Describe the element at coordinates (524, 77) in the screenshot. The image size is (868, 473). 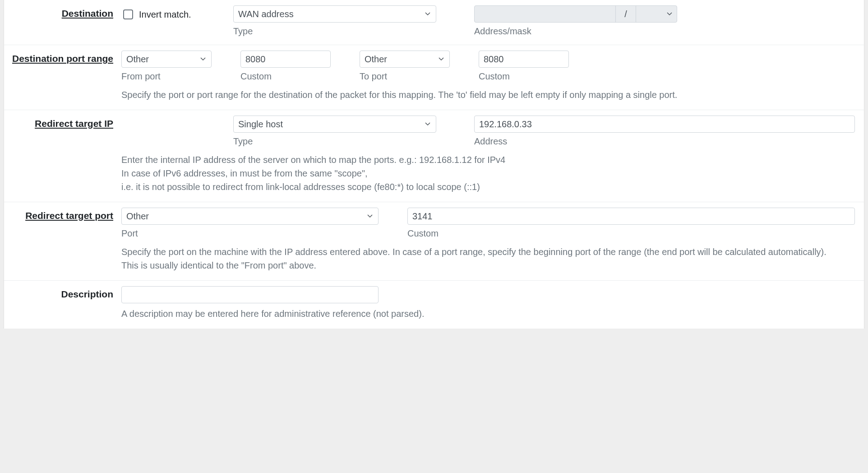
I see `dest-to-custom-sublabel: Custom` at that location.